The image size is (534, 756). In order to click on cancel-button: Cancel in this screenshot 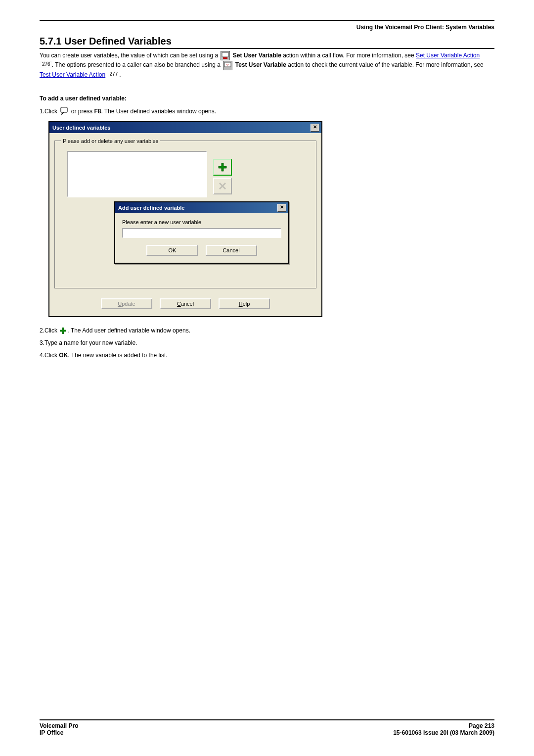, I will do `click(231, 250)`.